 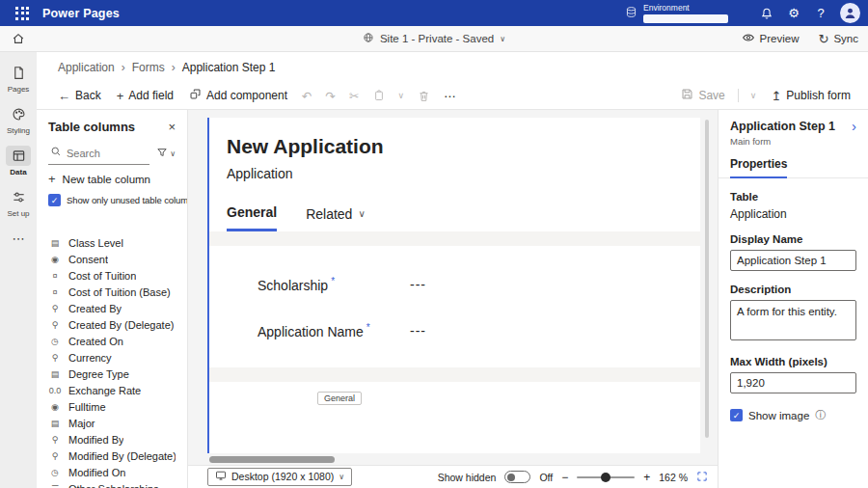 I want to click on column-name: Currency, so click(x=91, y=359).